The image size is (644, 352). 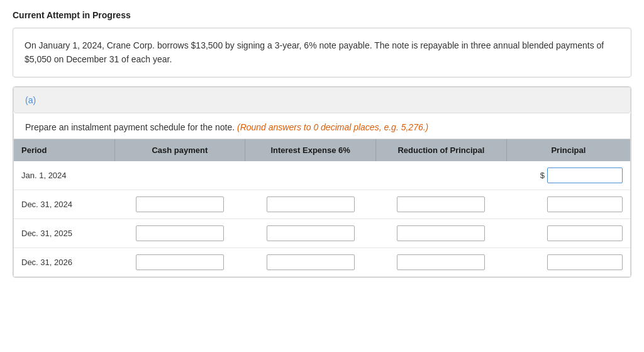 What do you see at coordinates (322, 53) in the screenshot?
I see `problem-box: On January 1, 2024, Crane Corp. borrows …` at bounding box center [322, 53].